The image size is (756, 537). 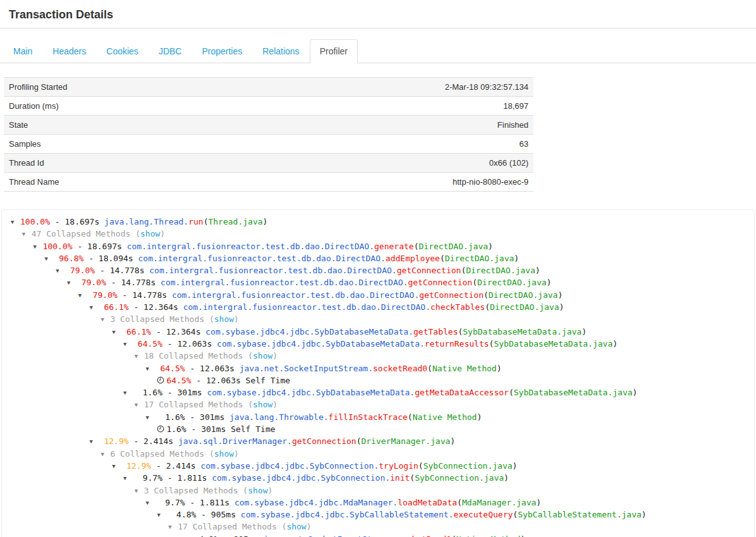 I want to click on tree-method-row: ▼12.9% - 2.414s com.sybase.jdbc4.jdbc.Sy…, so click(x=377, y=466).